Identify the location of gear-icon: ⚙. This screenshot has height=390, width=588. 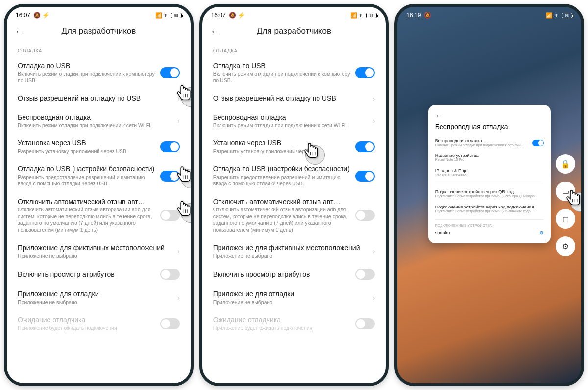
(542, 233).